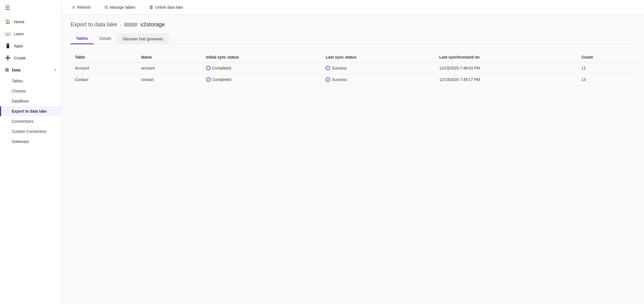 This screenshot has height=304, width=644. Describe the element at coordinates (169, 7) in the screenshot. I see `unlink-data-lake-label: Unlink data lake` at that location.